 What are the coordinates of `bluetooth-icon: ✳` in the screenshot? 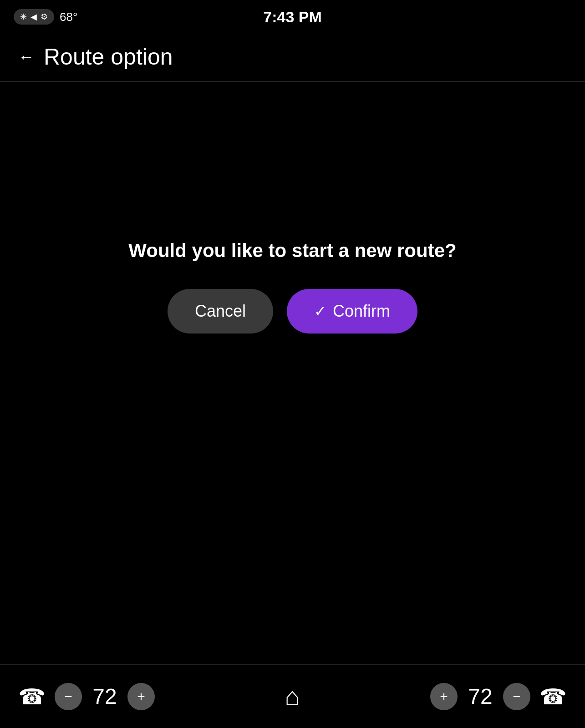 It's located at (24, 17).